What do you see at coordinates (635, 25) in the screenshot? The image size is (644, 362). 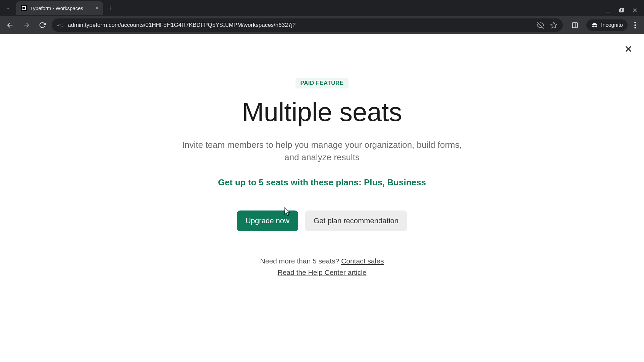 I see `browser-menu-icon` at bounding box center [635, 25].